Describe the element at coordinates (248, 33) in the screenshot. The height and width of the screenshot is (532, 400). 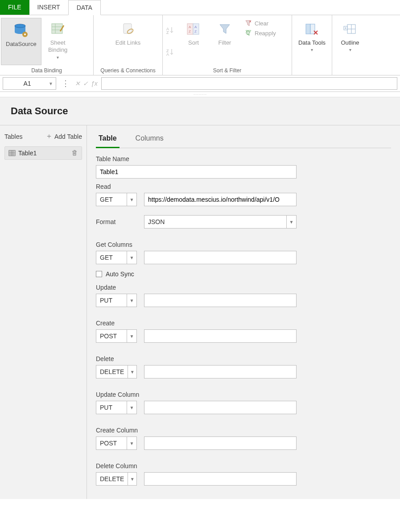
I see `reapply-funnel-icon` at that location.